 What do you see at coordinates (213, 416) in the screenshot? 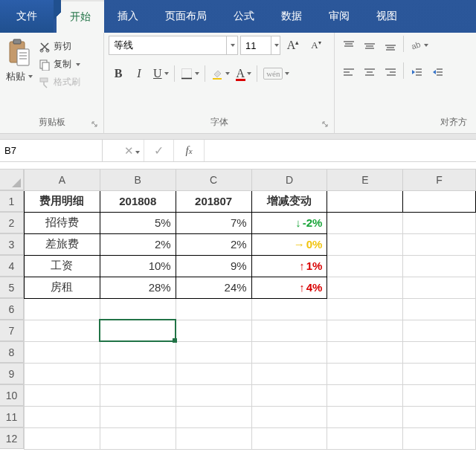
I see `cell-C11` at bounding box center [213, 416].